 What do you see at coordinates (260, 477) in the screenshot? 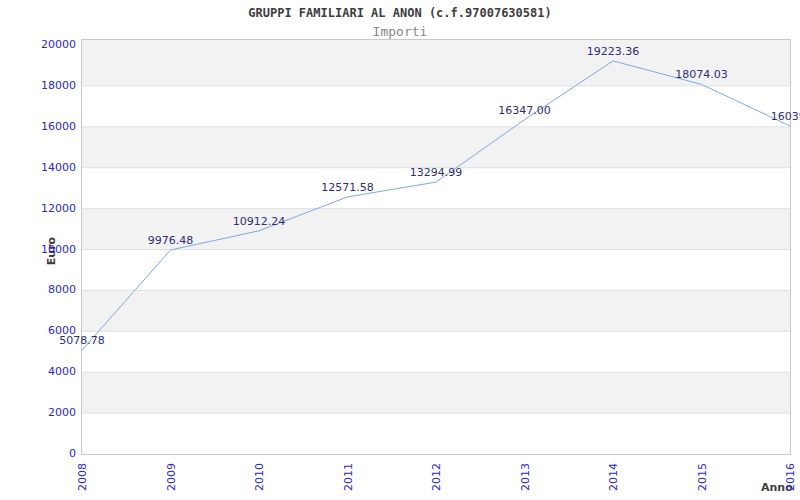
I see `x-tick-label: 2010` at bounding box center [260, 477].